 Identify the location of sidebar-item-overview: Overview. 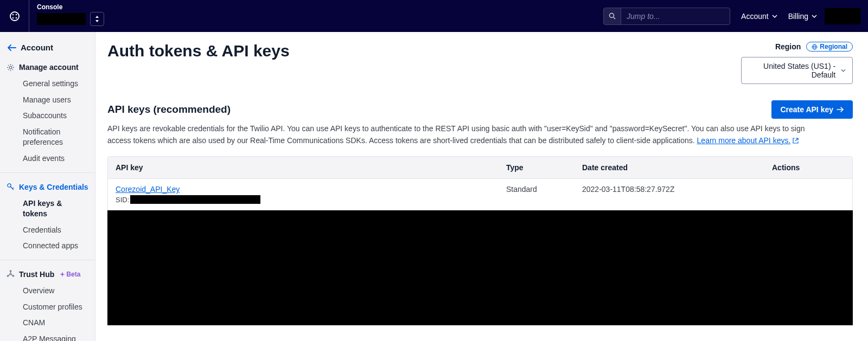
(48, 291).